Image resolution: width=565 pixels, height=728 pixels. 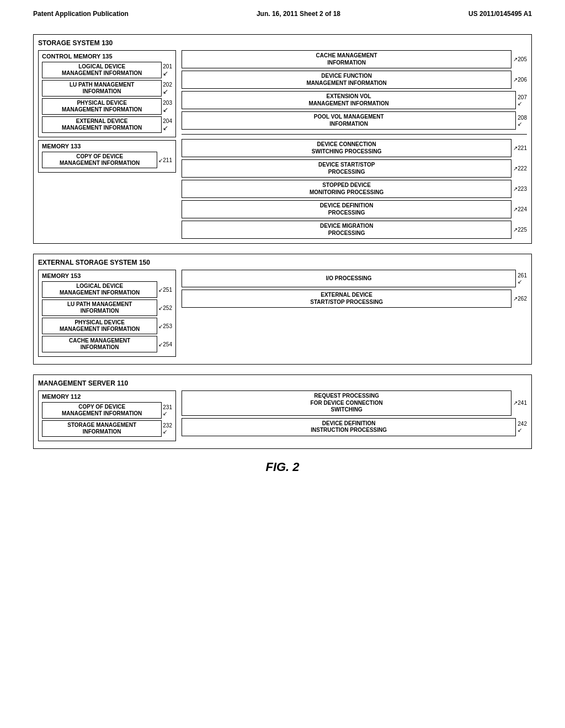 I want to click on control-memory-title: CONTROL MEMORY 135, so click(x=107, y=56).